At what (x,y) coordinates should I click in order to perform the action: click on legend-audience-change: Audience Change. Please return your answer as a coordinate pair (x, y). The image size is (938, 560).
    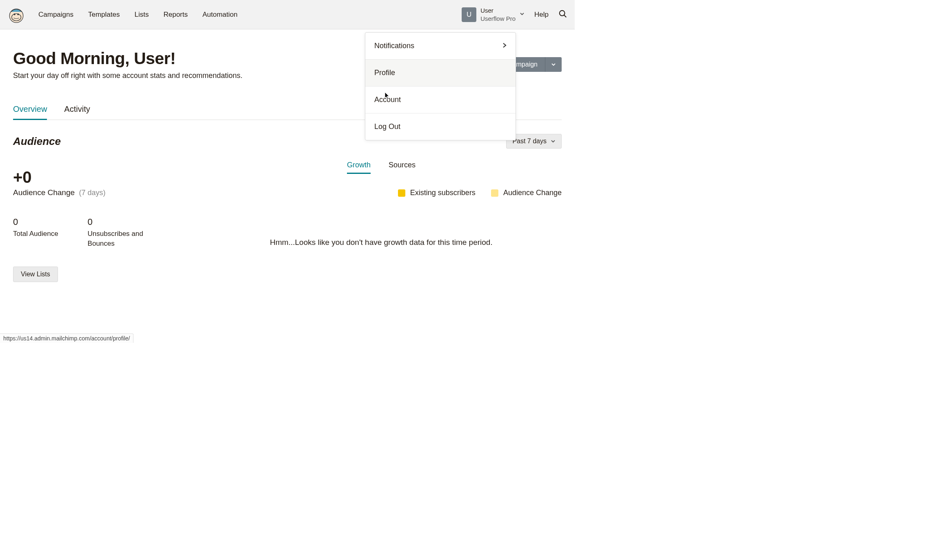
    Looking at the image, I should click on (527, 193).